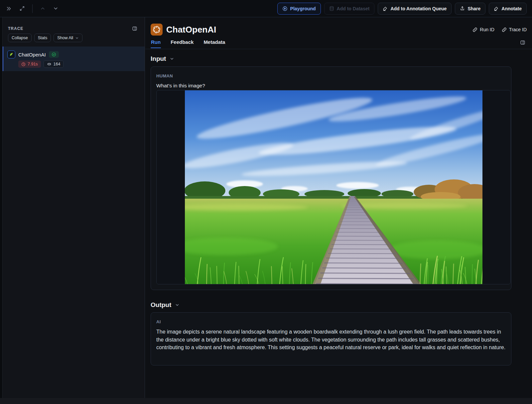 Image resolution: width=532 pixels, height=404 pixels. What do you see at coordinates (49, 64) in the screenshot?
I see `tokens-icon` at bounding box center [49, 64].